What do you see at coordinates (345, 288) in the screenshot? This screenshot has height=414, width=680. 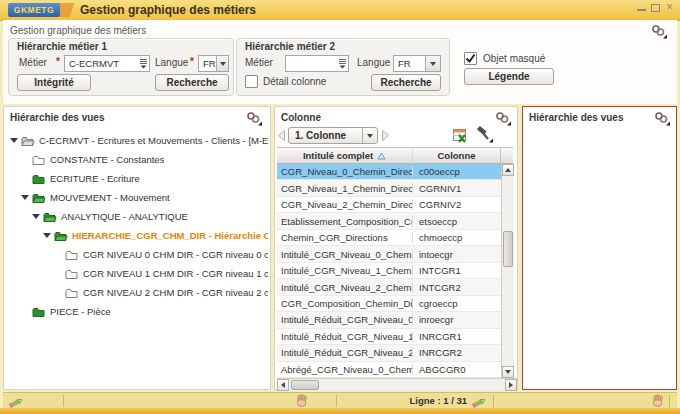 I see `cell-intitule: Intitulé_CGR_Niveau_2_Chemin_Direc` at bounding box center [345, 288].